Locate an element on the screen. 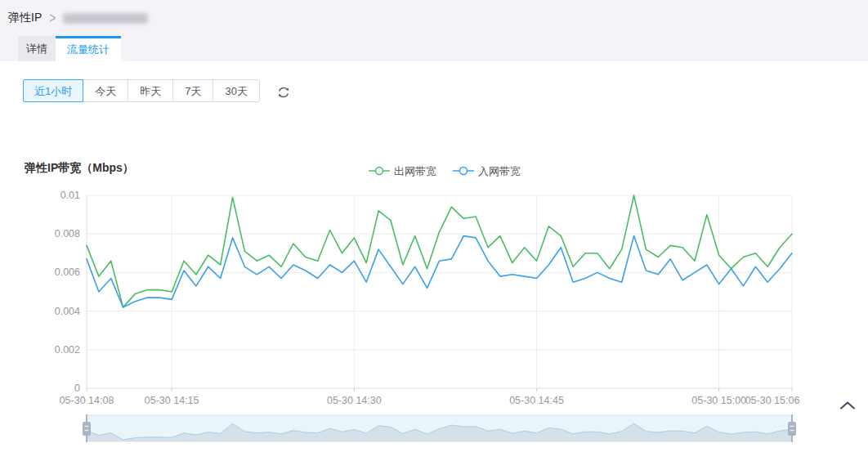 The image size is (868, 461). time-range-7days-button: 7天 is located at coordinates (193, 91).